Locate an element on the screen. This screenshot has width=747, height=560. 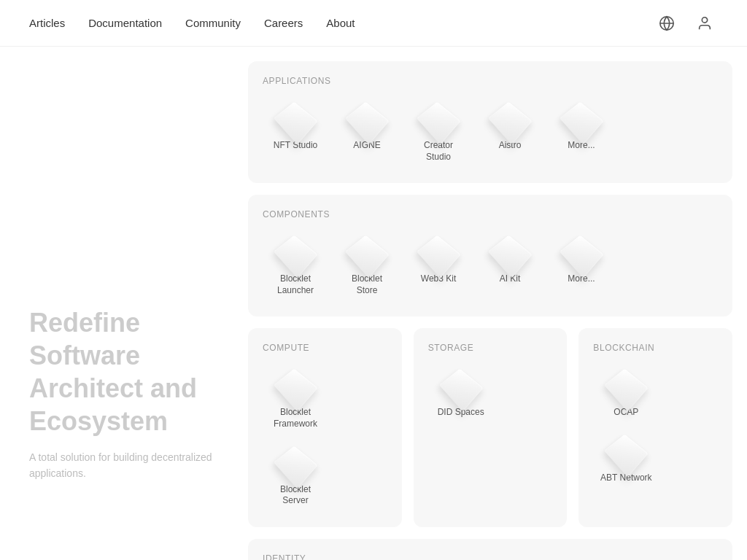
user-icon is located at coordinates (705, 23).